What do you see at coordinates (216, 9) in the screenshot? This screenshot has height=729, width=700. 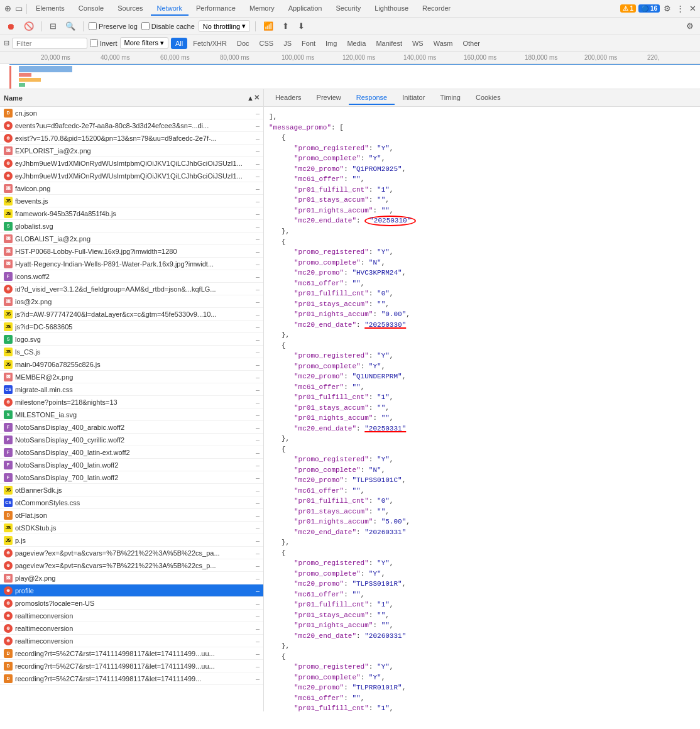 I see `tab-performance: Performance` at bounding box center [216, 9].